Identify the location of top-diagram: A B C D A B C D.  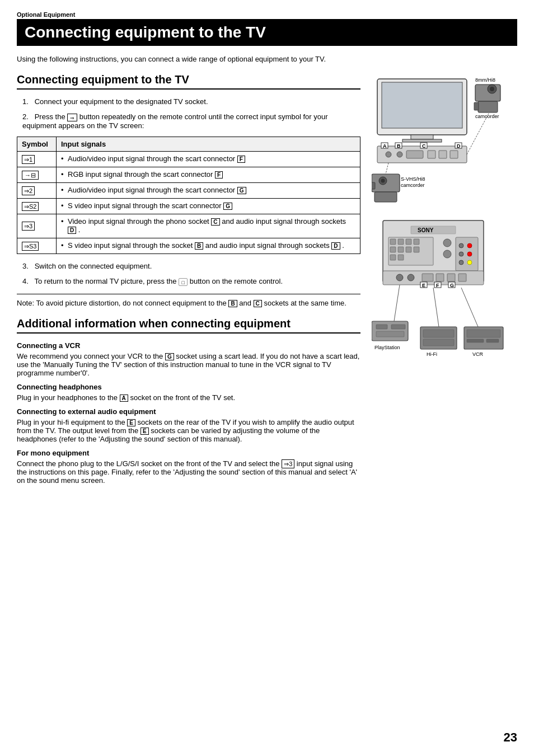
(444, 141).